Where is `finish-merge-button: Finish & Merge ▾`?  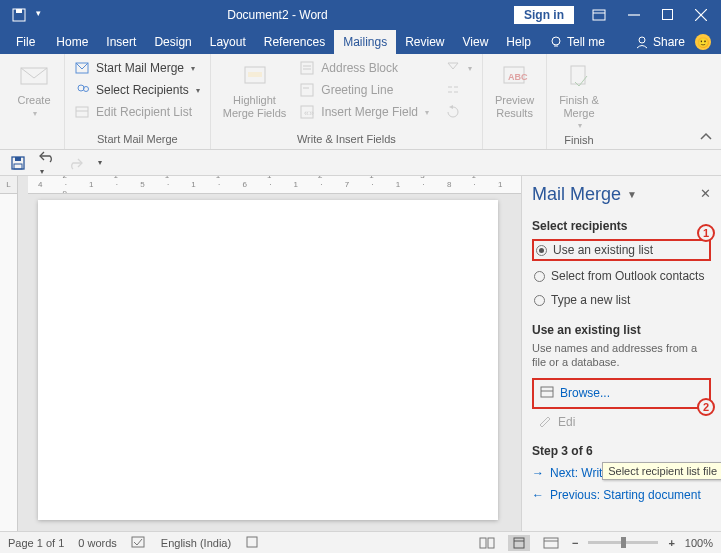 finish-merge-button: Finish & Merge ▾ is located at coordinates (579, 95).